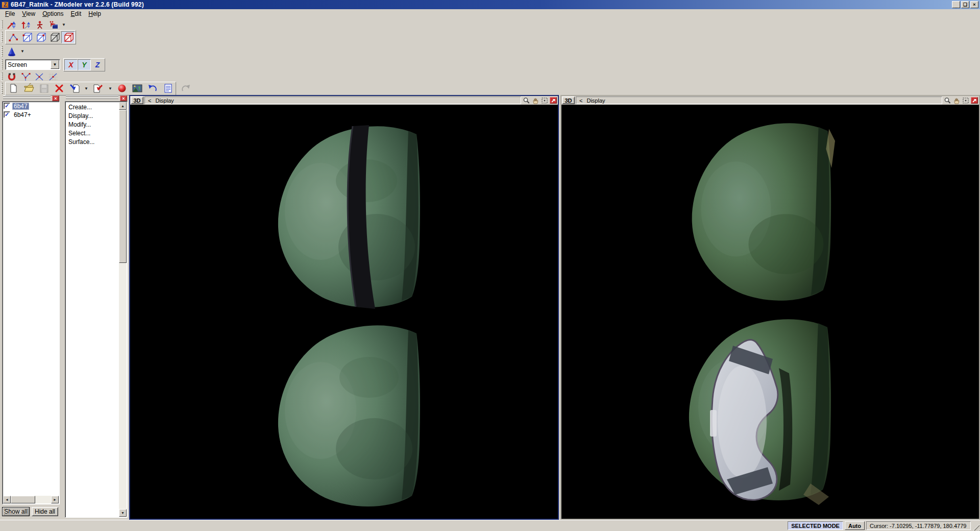 The image size is (980, 531). I want to click on export-button, so click(98, 89).